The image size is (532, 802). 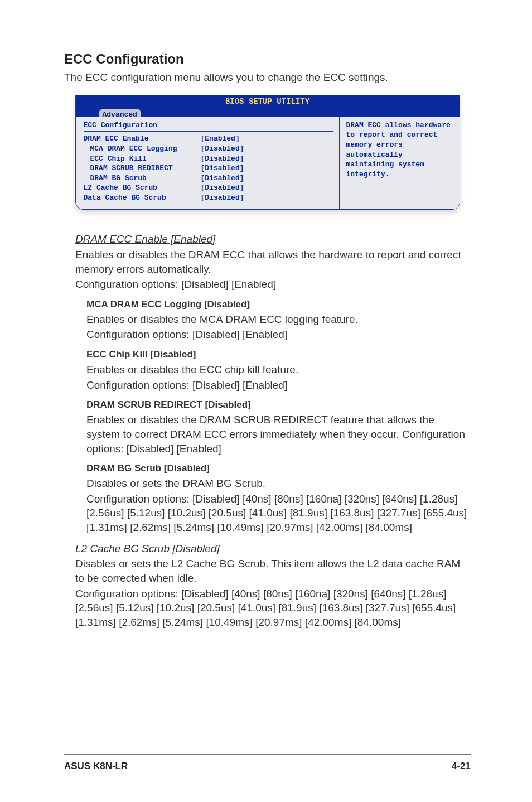 I want to click on body-text: Enables or disables the ECC chip kill fe…, so click(x=279, y=370).